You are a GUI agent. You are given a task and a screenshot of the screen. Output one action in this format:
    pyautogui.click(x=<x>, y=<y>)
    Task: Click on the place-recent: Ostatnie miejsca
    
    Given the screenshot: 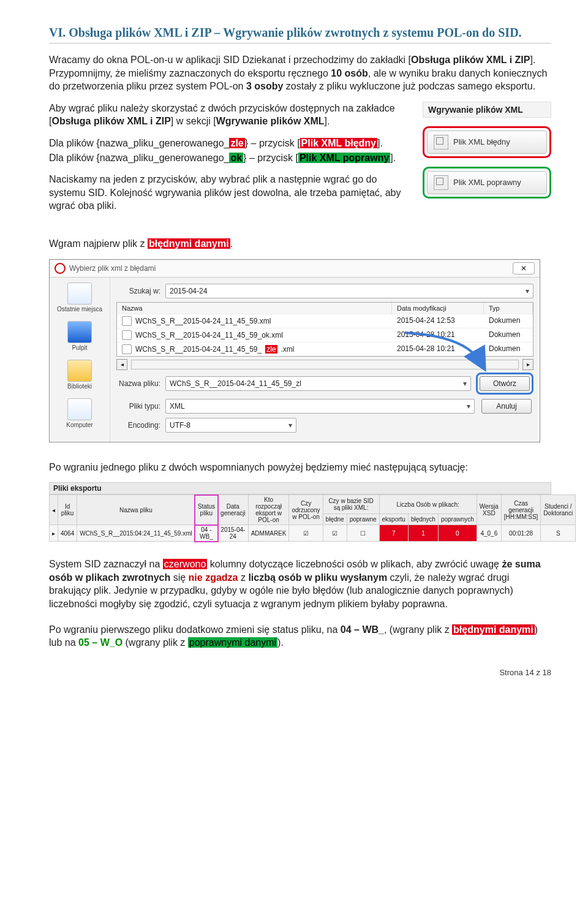 What is the action you would take?
    pyautogui.click(x=80, y=298)
    